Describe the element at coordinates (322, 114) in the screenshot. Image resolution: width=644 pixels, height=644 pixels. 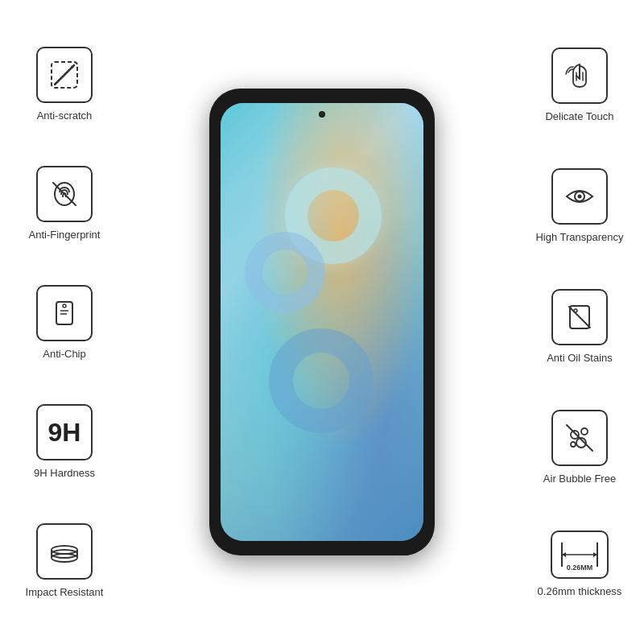
I see `camera-dot` at that location.